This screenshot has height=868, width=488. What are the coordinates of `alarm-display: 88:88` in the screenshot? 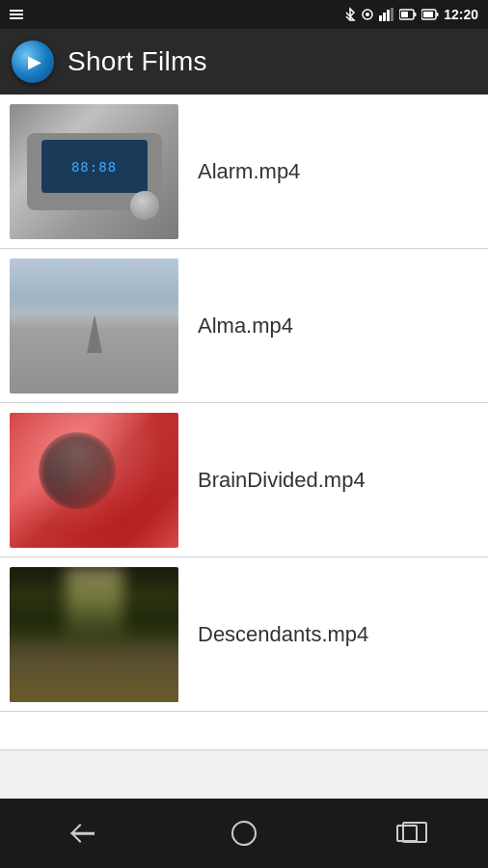 It's located at (95, 166).